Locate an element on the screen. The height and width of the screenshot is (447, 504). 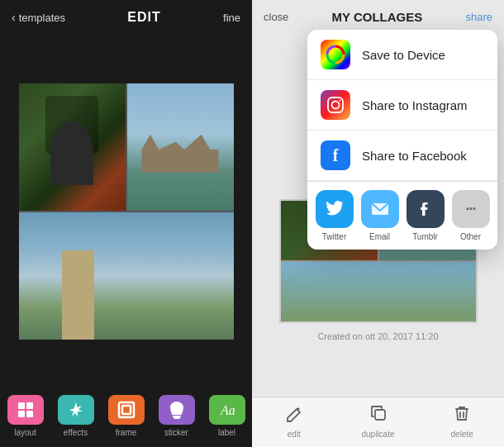
small-share-row: Twitter Email Tumblr is located at coordinates (402, 215).